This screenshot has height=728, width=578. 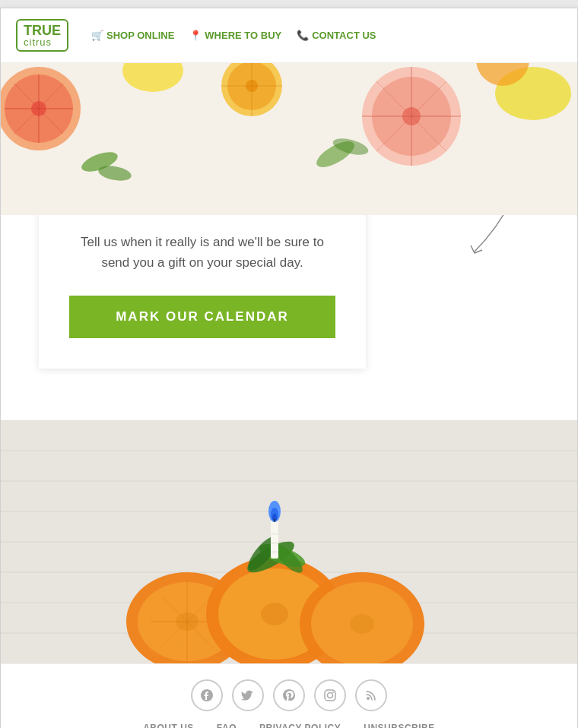 I want to click on faq-link: FAQ, so click(x=227, y=725).